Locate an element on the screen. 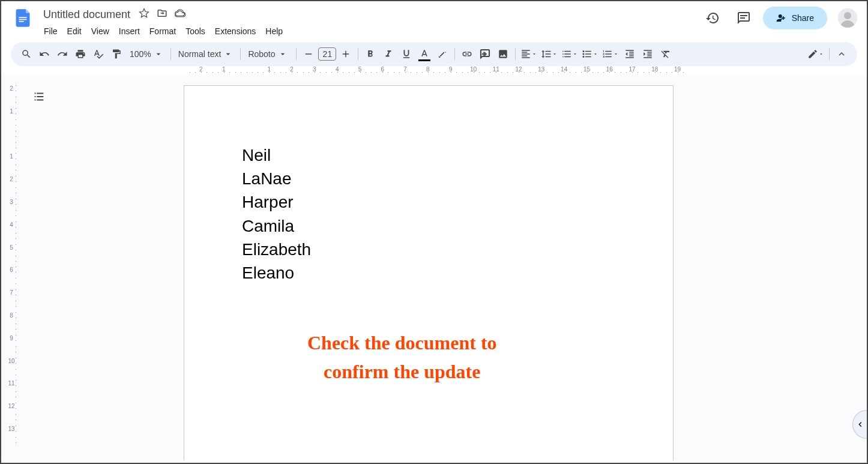 The width and height of the screenshot is (868, 464). font-size-decrease is located at coordinates (309, 54).